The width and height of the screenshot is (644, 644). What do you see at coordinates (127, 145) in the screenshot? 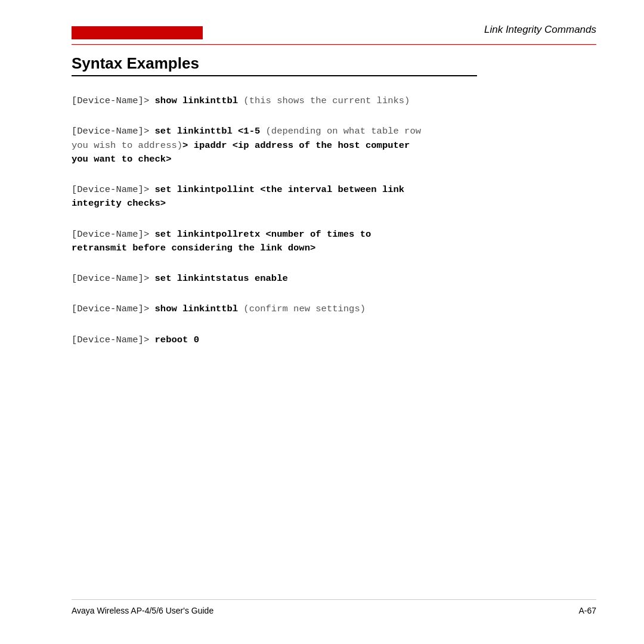
I see `code-comment-2b: you wish to address)` at bounding box center [127, 145].